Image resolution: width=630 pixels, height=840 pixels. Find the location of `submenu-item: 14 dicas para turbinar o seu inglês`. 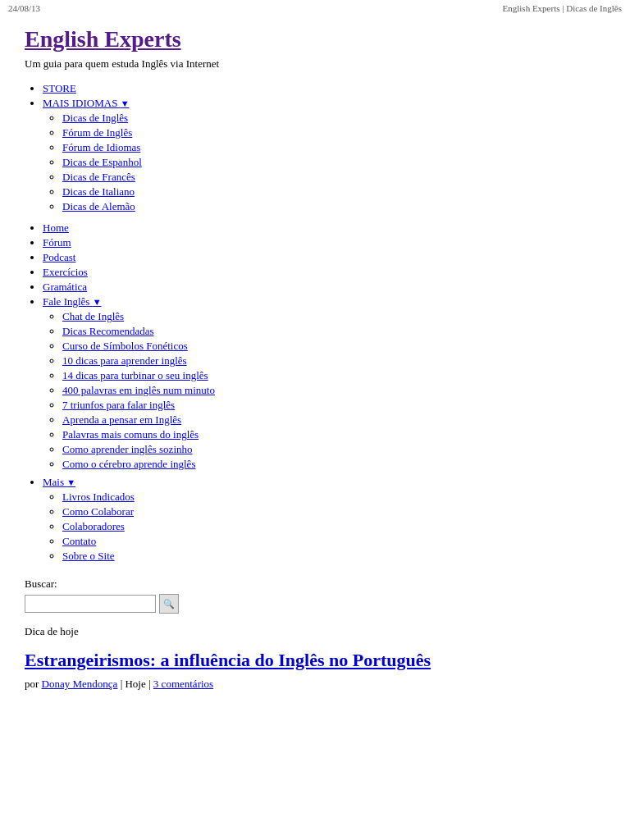

submenu-item: 14 dicas para turbinar o seu inglês is located at coordinates (334, 376).